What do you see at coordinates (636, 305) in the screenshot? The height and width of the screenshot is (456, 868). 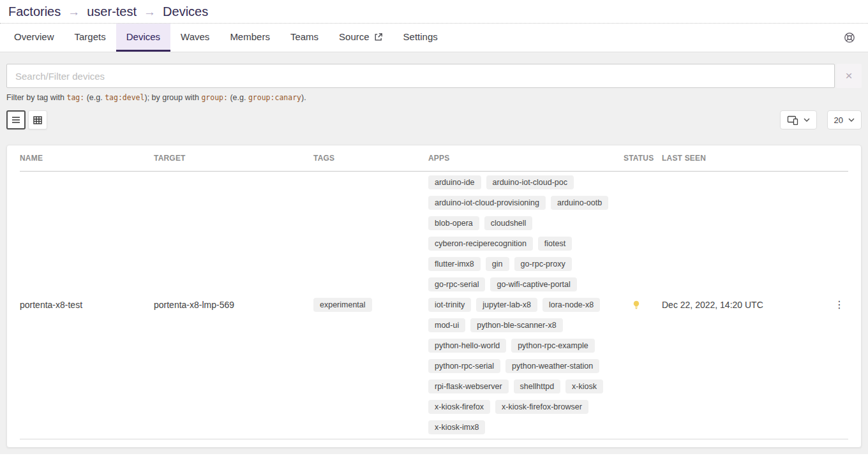 I see `lightbulb-icon` at bounding box center [636, 305].